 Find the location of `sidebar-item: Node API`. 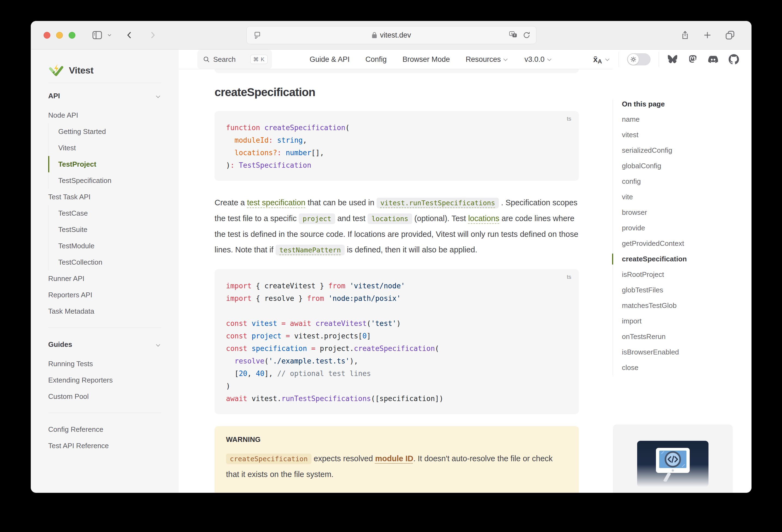

sidebar-item: Node API is located at coordinates (105, 115).